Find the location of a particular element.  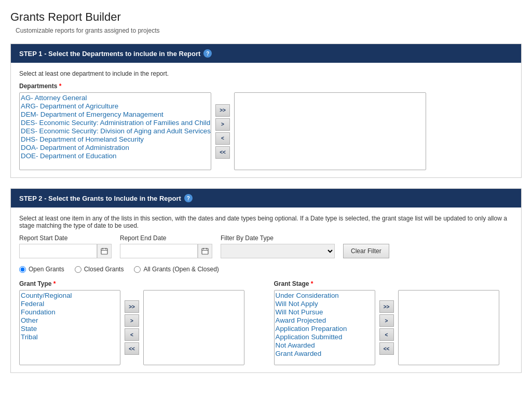

grant-stage-move-all-right-btn: >> is located at coordinates (387, 307).